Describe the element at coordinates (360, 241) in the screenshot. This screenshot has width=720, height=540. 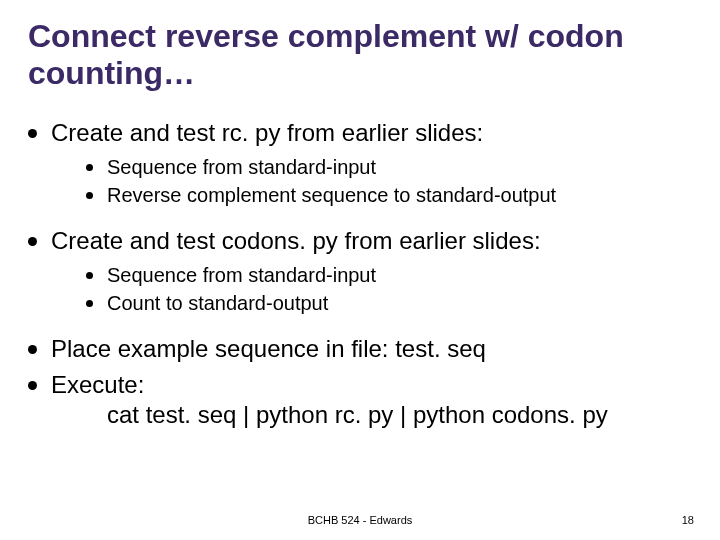
I see `list-item: Create and test codons. py from earlier …` at that location.